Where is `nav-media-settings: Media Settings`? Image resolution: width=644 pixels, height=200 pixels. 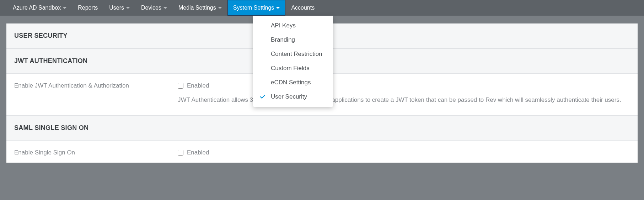 nav-media-settings: Media Settings is located at coordinates (200, 8).